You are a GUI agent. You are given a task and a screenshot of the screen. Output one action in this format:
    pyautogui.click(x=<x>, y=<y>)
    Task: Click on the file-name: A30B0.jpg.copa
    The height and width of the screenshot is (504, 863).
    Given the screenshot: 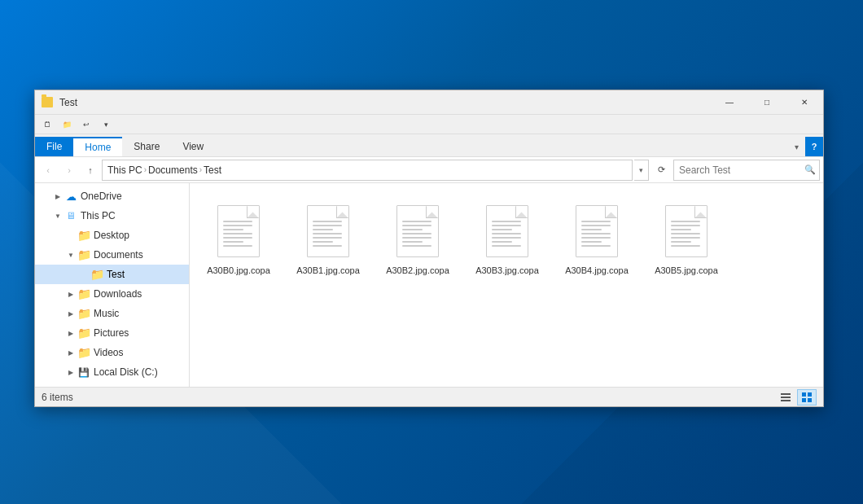 What is the action you would take?
    pyautogui.click(x=239, y=270)
    